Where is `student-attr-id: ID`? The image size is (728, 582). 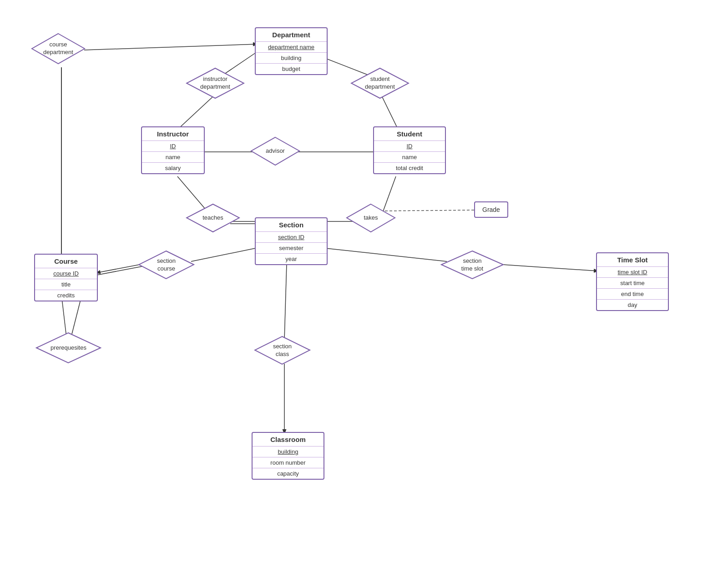
student-attr-id: ID is located at coordinates (410, 146).